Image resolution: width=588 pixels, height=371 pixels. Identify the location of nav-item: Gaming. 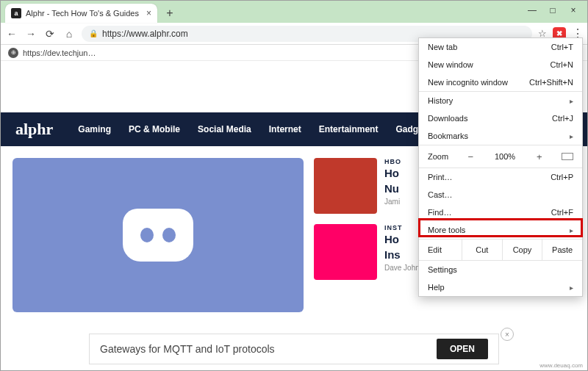
(94, 129).